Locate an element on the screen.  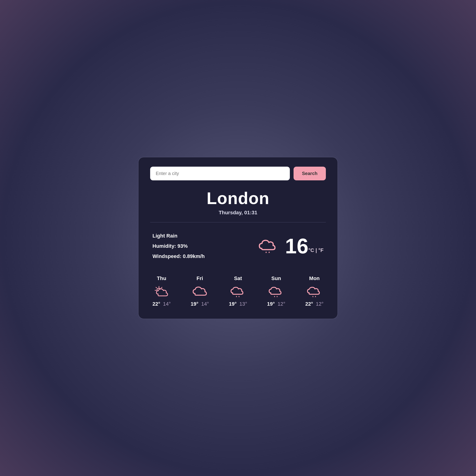
temp-range-thu: 22° 14° is located at coordinates (162, 304).